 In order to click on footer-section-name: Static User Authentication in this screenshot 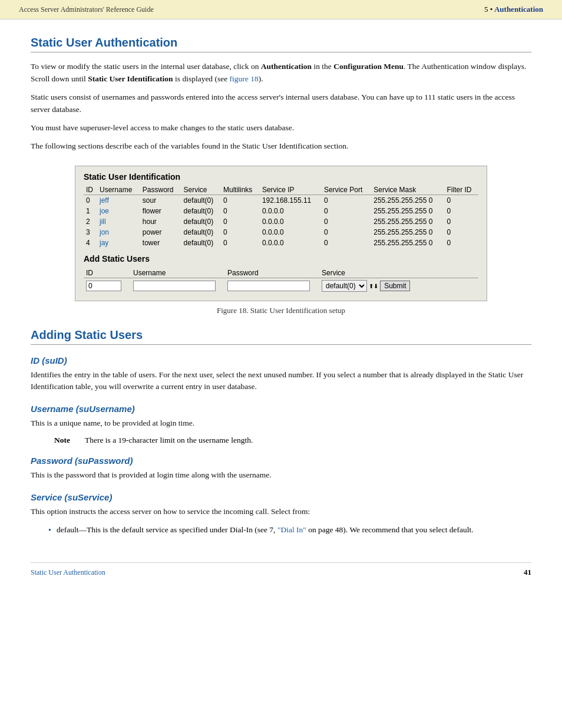, I will do `click(68, 573)`.